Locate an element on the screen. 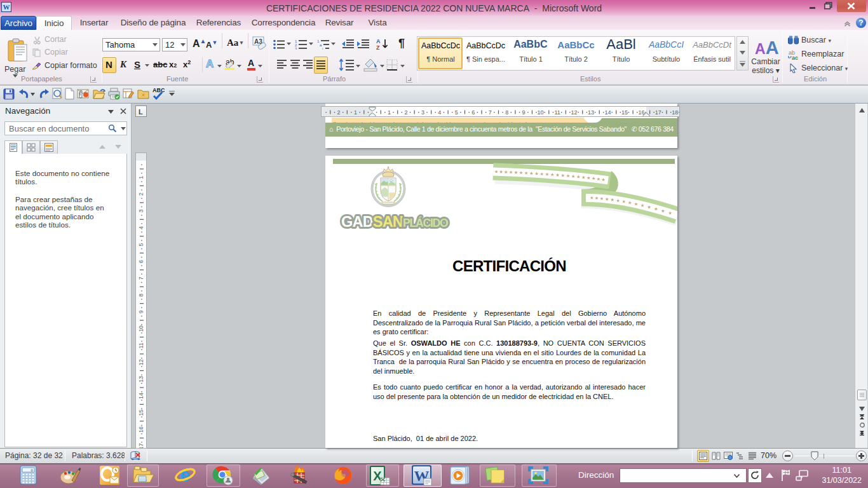 Image resolution: width=868 pixels, height=488 pixels. svg-text: ABC is located at coordinates (159, 90).